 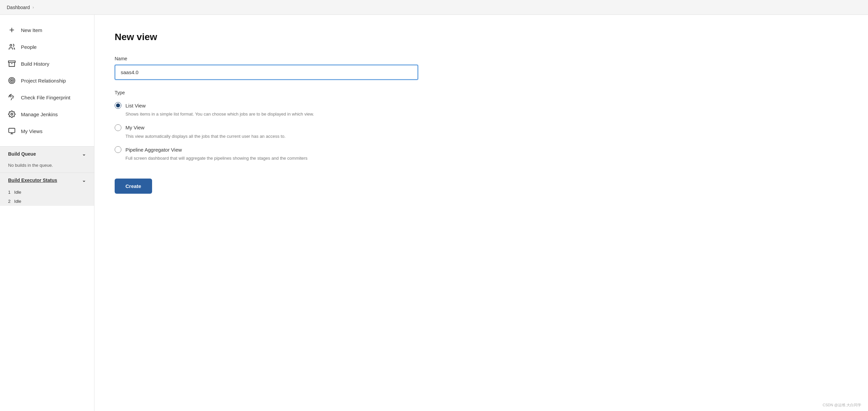 What do you see at coordinates (272, 158) in the screenshot?
I see `radio-desc-pipeline-aggregator-view: Full screen dashboard that will aggregat…` at bounding box center [272, 158].